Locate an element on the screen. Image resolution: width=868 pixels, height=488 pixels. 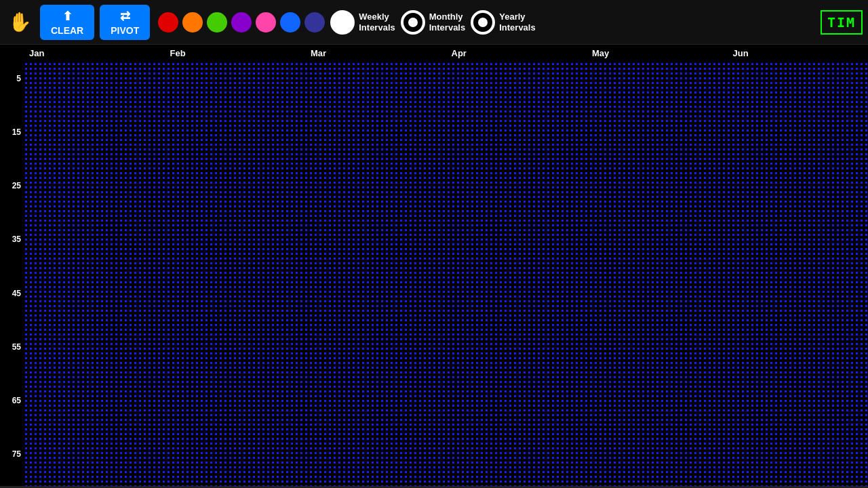
dot-blue is located at coordinates (290, 22).